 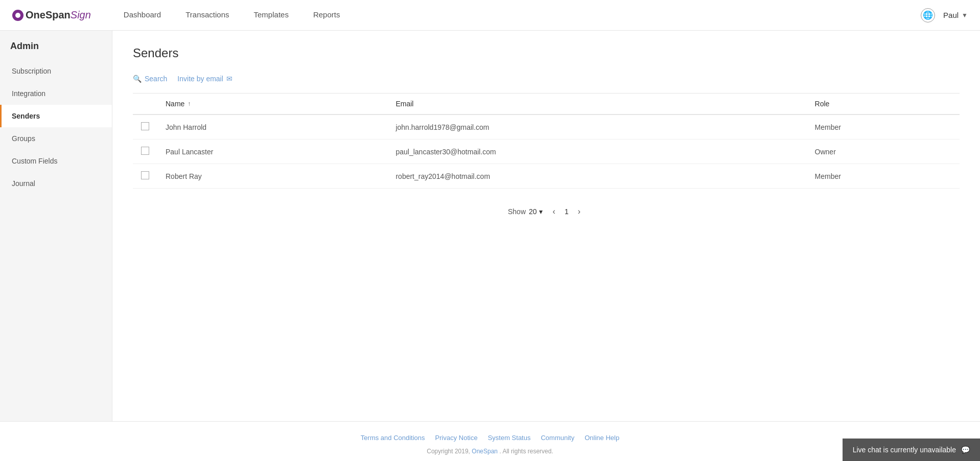 I want to click on chevron-down-icon: ▾, so click(x=541, y=212).